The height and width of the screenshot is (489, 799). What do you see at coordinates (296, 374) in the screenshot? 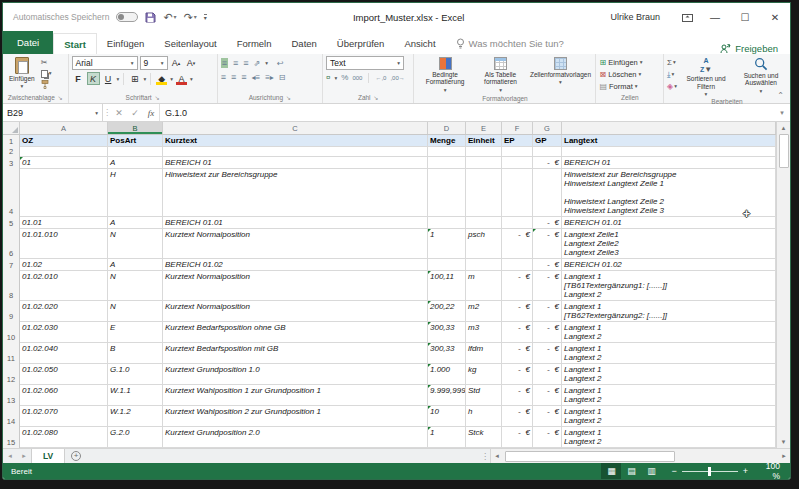
I see `cell-C12: Kurztext Grundposition 1.0` at bounding box center [296, 374].